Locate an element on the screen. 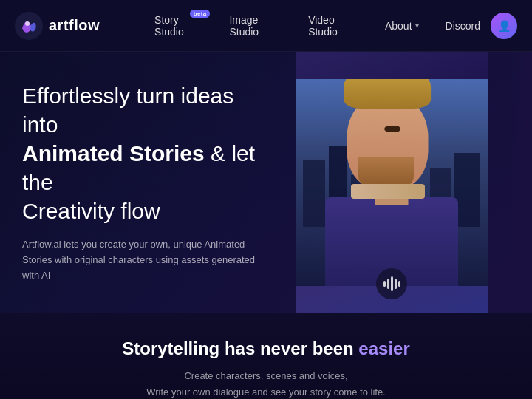 Image resolution: width=532 pixels, height=399 pixels. nav-item-image-studio: Image Studio is located at coordinates (256, 26).